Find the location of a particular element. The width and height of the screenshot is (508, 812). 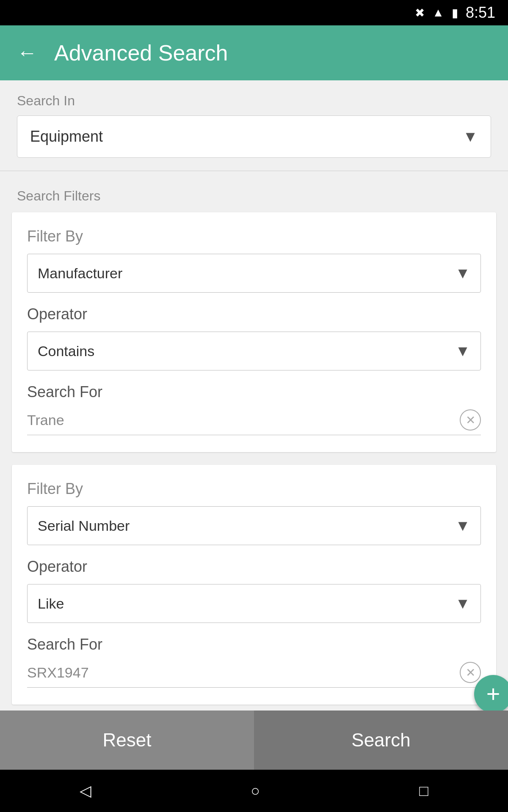

filter1-operator-arrow: ▼ is located at coordinates (463, 351).